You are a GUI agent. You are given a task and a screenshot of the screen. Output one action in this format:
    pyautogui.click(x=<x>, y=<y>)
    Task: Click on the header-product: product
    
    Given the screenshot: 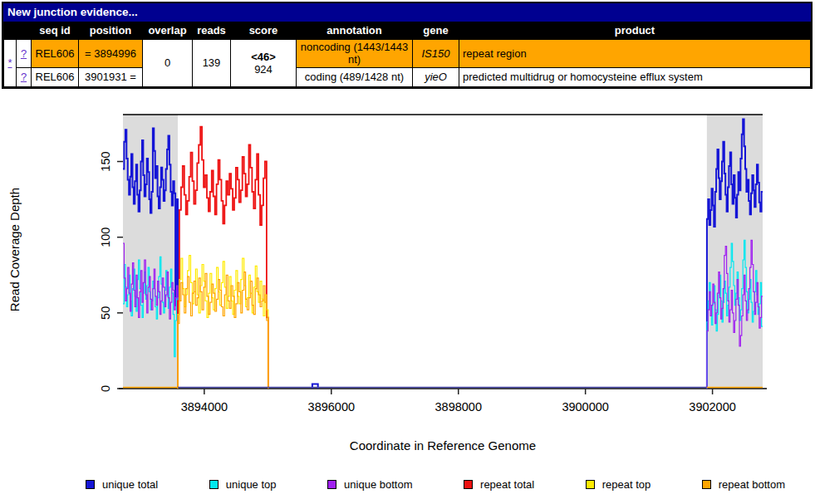 What is the action you would take?
    pyautogui.click(x=635, y=32)
    